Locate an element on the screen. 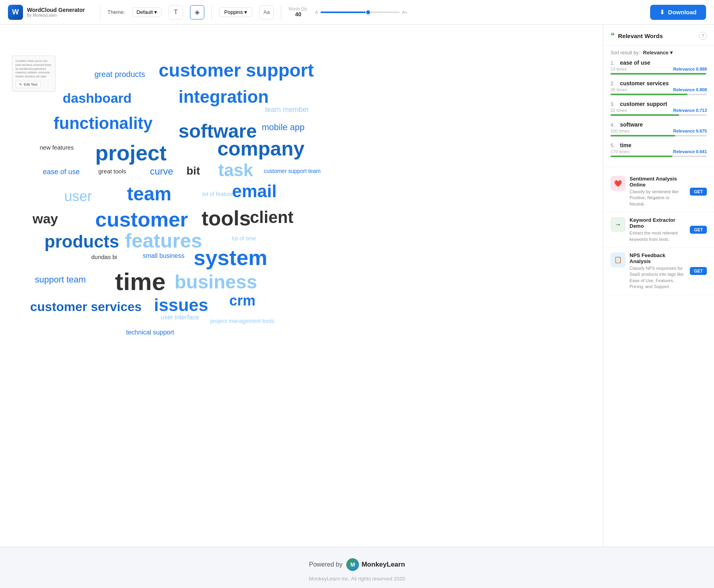 The image size is (714, 588). word-item: bit is located at coordinates (193, 171).